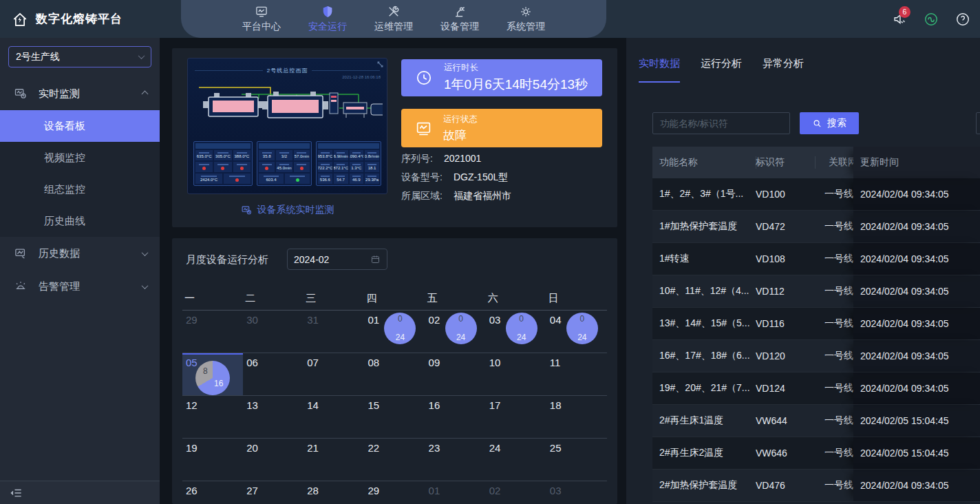  What do you see at coordinates (328, 19) in the screenshot?
I see `nav-item-safe-operation: 安全运行` at bounding box center [328, 19].